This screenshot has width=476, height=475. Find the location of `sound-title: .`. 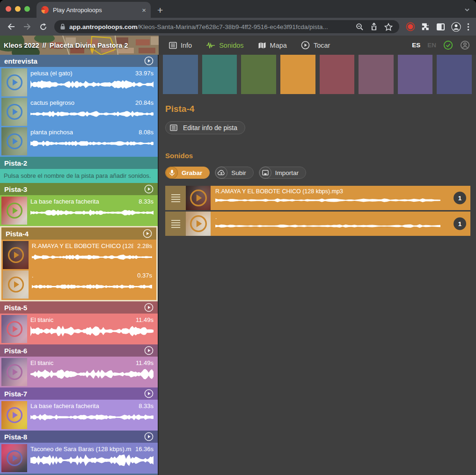

sound-title: . is located at coordinates (33, 275).